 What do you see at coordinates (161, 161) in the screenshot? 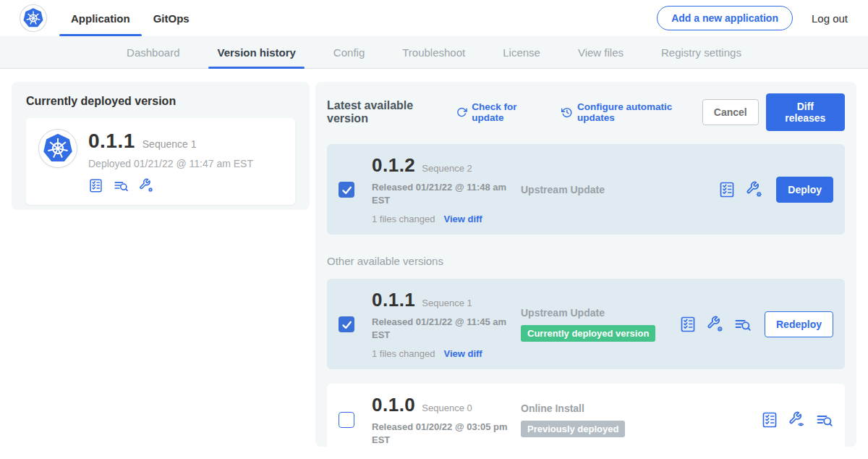
I see `deployed-version-card: 0.1.1 Sequence 1 Deployed 01/21/22 @ 11:…` at bounding box center [161, 161].